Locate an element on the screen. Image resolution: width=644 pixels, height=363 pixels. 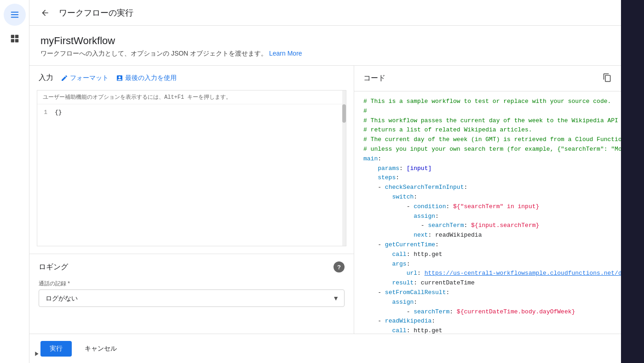
logging-body: 通話の記録 * ログがないすべてのコールエラーのみ ▼ is located at coordinates (191, 298).